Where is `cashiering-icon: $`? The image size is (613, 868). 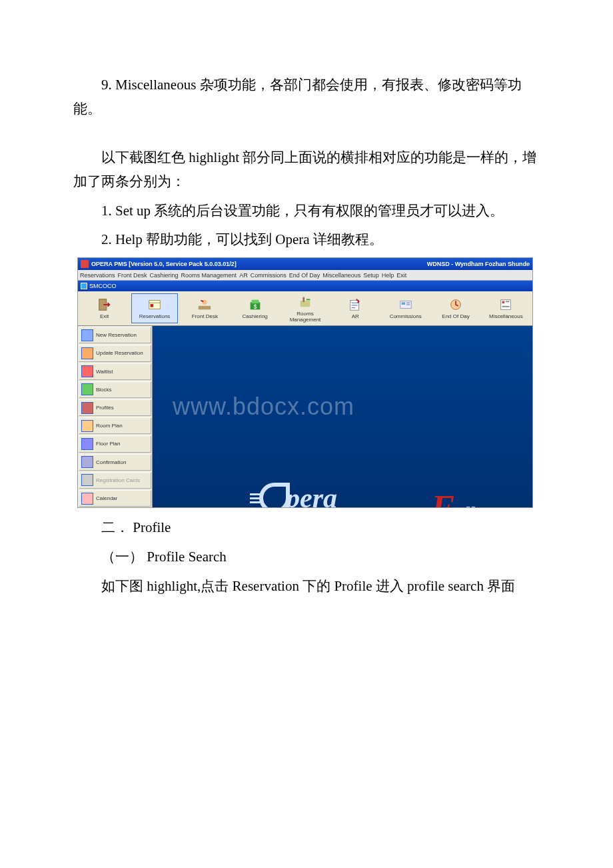
cashiering-icon: $ is located at coordinates (255, 305).